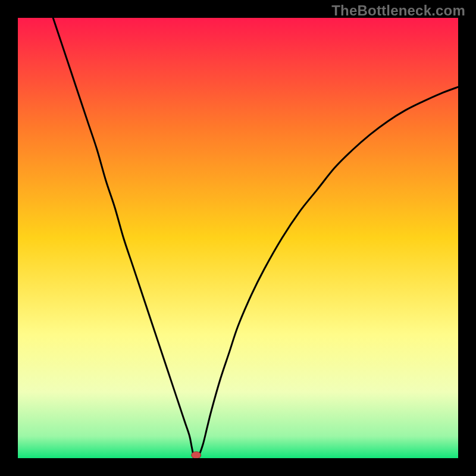 The height and width of the screenshot is (476, 476). What do you see at coordinates (399, 11) in the screenshot?
I see `watermark-text: TheBottleneck.com` at bounding box center [399, 11].